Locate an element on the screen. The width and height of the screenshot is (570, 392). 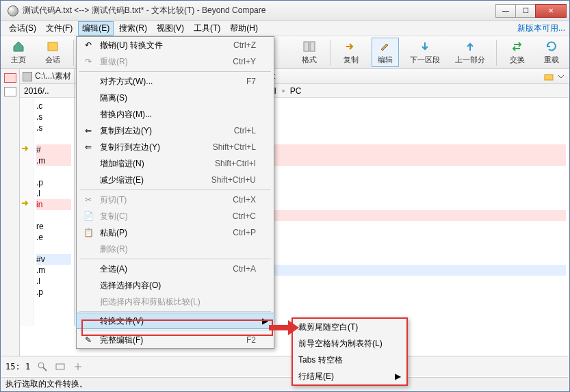
next-button: 下一区段 is located at coordinates (425, 52).